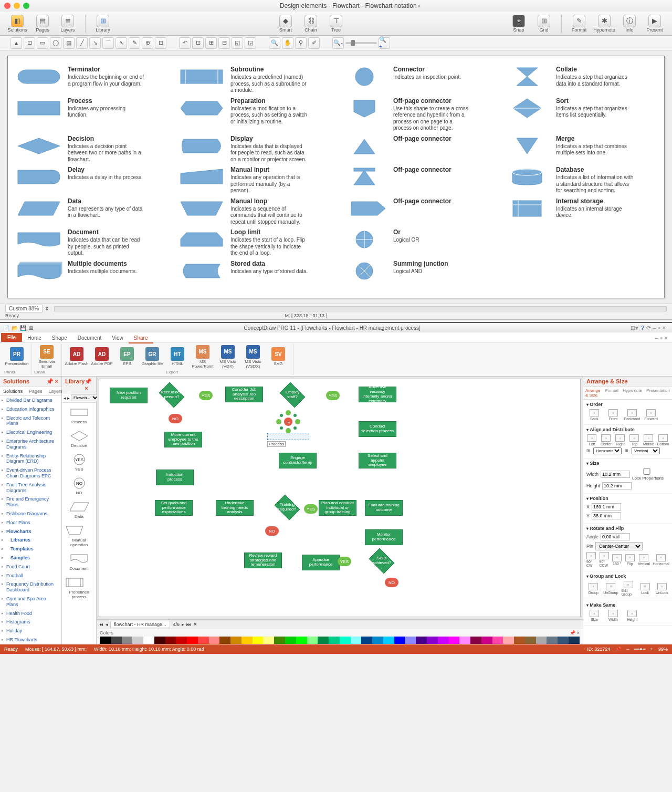 The width and height of the screenshot is (672, 792). Describe the element at coordinates (36, 391) in the screenshot. I see `solutions-tab-pages: Pages` at that location.